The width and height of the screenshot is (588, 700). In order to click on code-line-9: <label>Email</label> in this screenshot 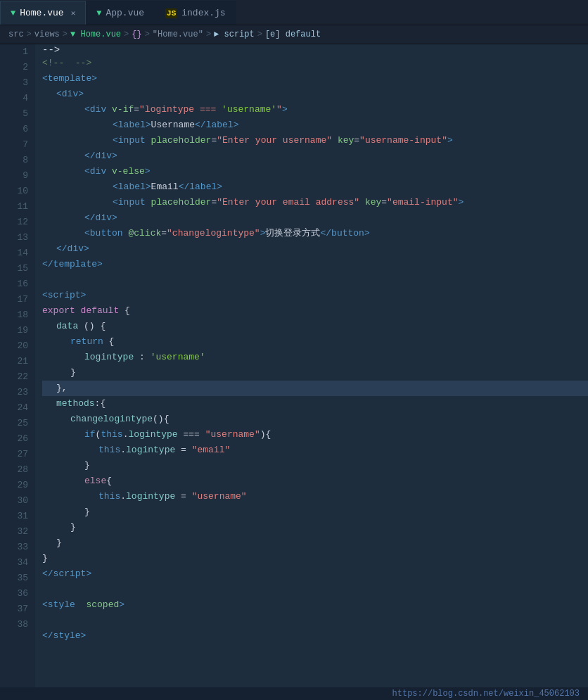, I will do `click(315, 187)`.